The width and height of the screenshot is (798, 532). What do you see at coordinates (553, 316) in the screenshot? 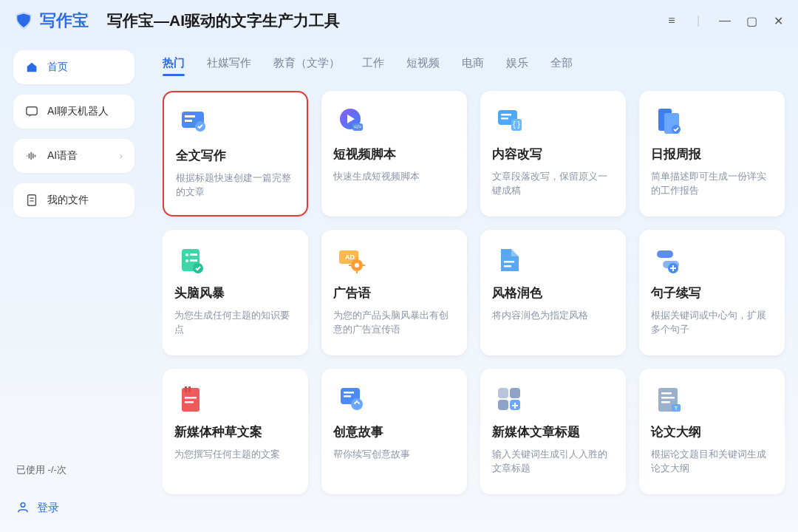
I see `card-desc: 将内容润色为指定风格` at bounding box center [553, 316].